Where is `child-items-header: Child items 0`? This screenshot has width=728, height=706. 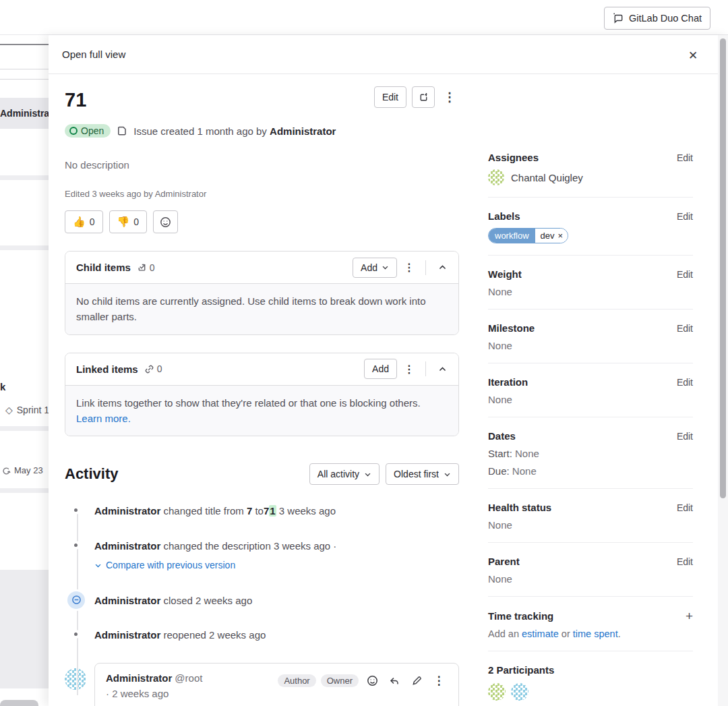 child-items-header: Child items 0 is located at coordinates (262, 267).